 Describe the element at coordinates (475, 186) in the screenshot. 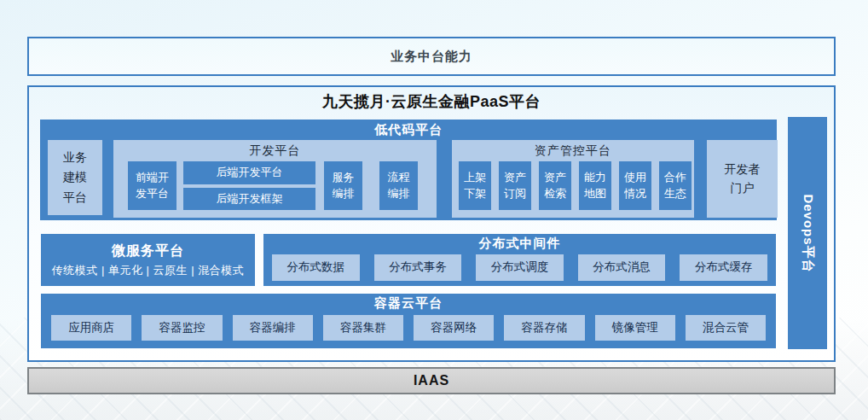

I see `asset-item-shelf: 上架下架` at that location.